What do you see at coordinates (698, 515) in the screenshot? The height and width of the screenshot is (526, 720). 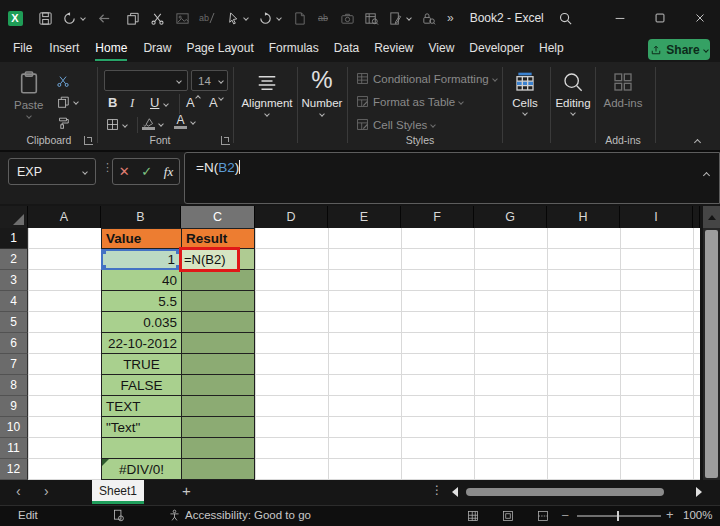 I see `zoom-level: 100%` at bounding box center [698, 515].